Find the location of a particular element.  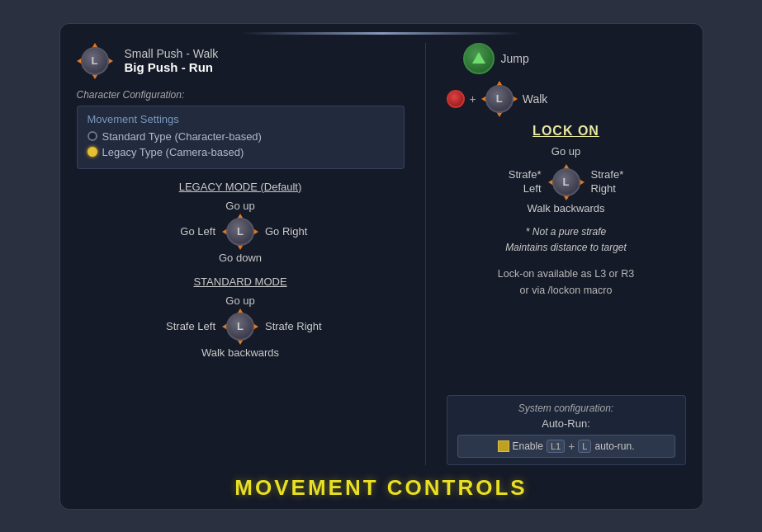

legacy-mid-row: Go Left L Go Right is located at coordinates (240, 232).